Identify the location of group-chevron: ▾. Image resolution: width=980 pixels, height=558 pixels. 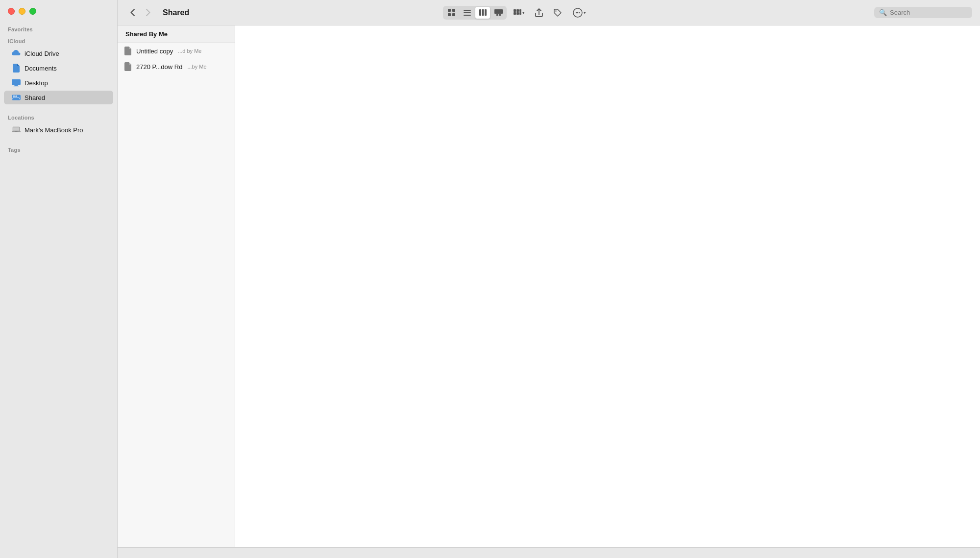
(523, 13).